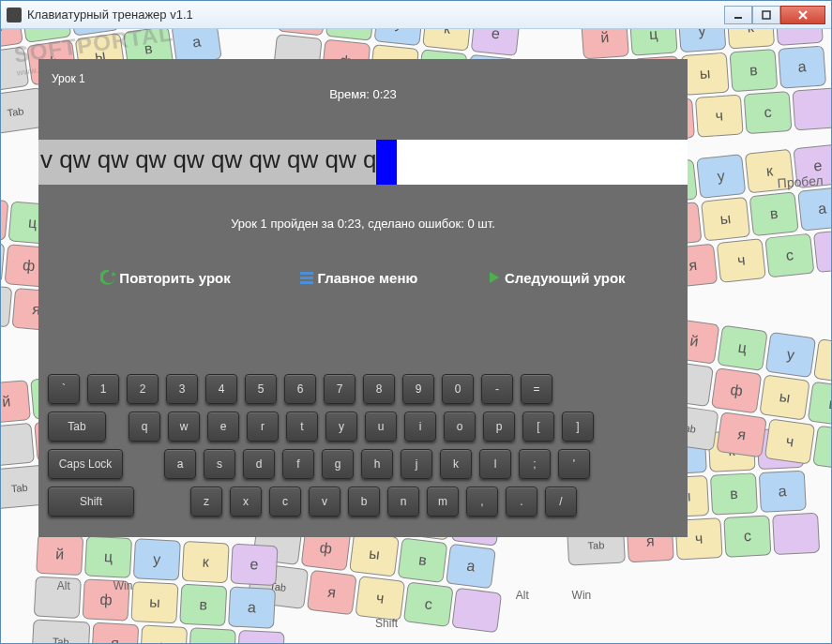 The width and height of the screenshot is (832, 644). Describe the element at coordinates (307, 277) in the screenshot. I see `menu-icon` at that location.